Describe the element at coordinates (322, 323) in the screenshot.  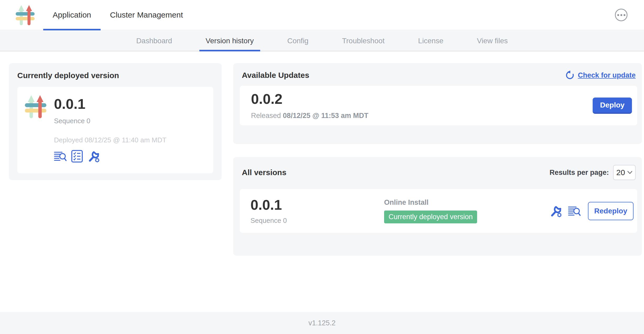
I see `app-footer: v1.125.2` at that location.